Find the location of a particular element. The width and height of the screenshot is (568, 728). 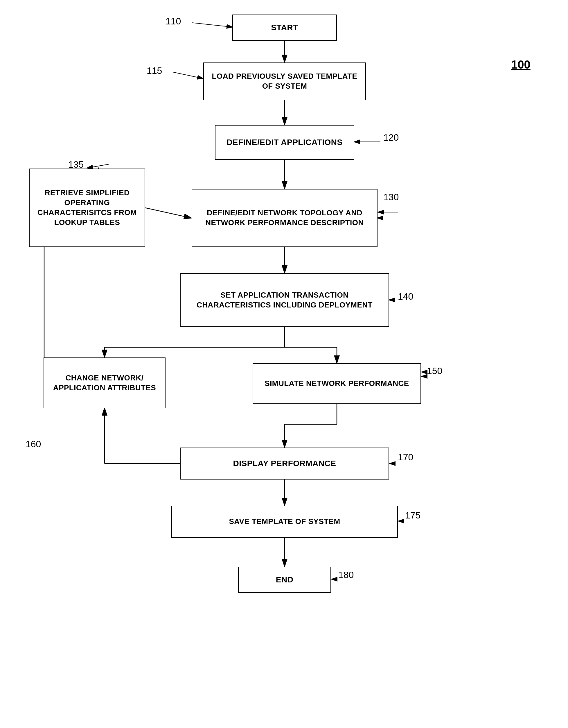

display-box: DISPLAY PERFORMANCE is located at coordinates (284, 464).